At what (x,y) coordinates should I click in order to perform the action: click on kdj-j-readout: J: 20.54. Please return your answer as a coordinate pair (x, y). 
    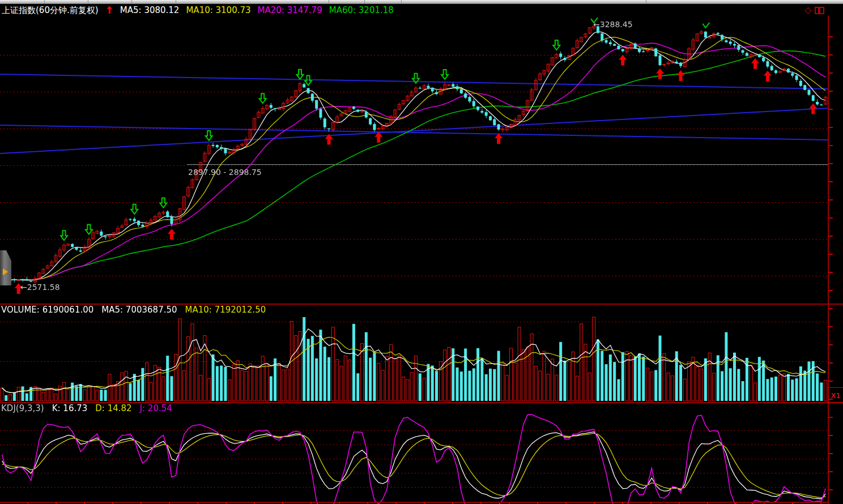
    Looking at the image, I should click on (156, 408).